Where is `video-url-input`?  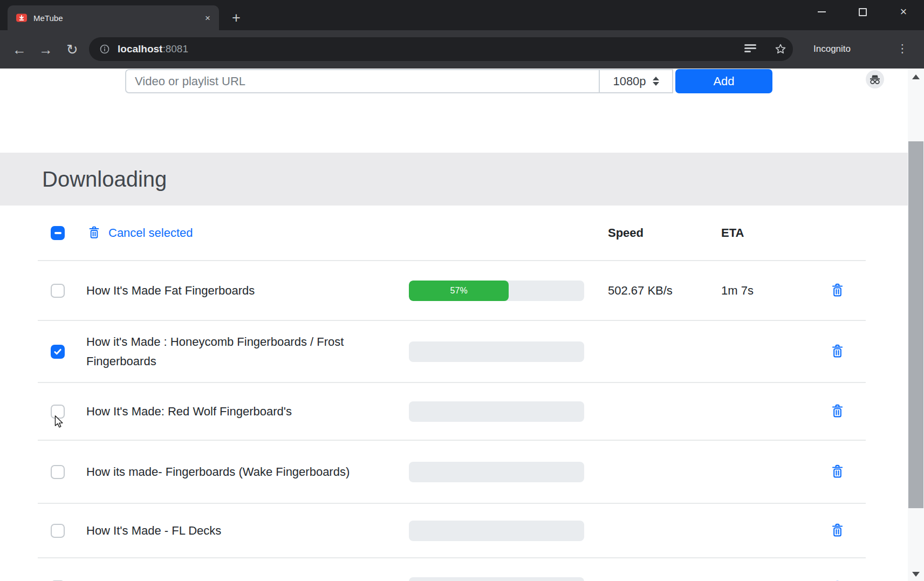
video-url-input is located at coordinates (362, 81).